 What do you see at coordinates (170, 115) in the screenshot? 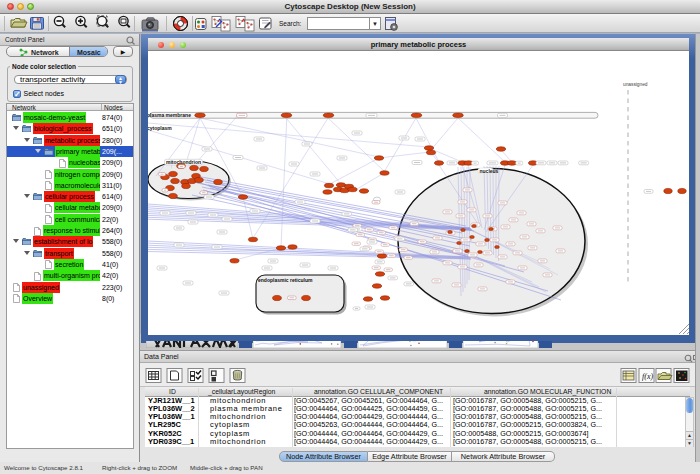
I see `svg-text: plasma membrane` at bounding box center [170, 115].